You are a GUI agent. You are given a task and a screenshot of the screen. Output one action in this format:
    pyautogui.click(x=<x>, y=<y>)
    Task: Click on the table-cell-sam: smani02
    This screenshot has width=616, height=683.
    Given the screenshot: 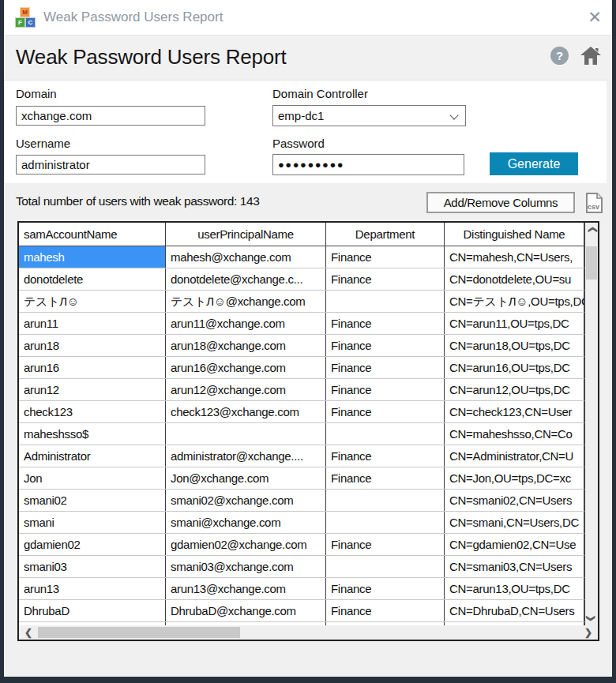 What is the action you would take?
    pyautogui.click(x=92, y=501)
    